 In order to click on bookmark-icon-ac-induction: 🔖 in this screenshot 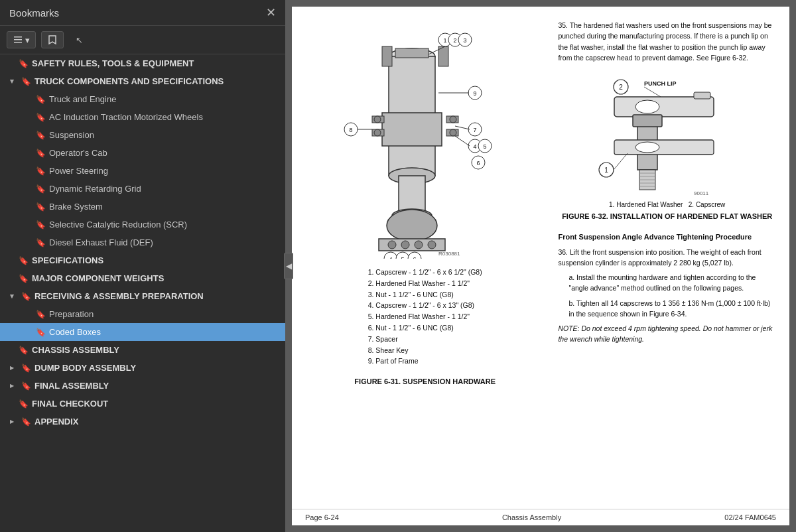, I will do `click(40, 117)`.